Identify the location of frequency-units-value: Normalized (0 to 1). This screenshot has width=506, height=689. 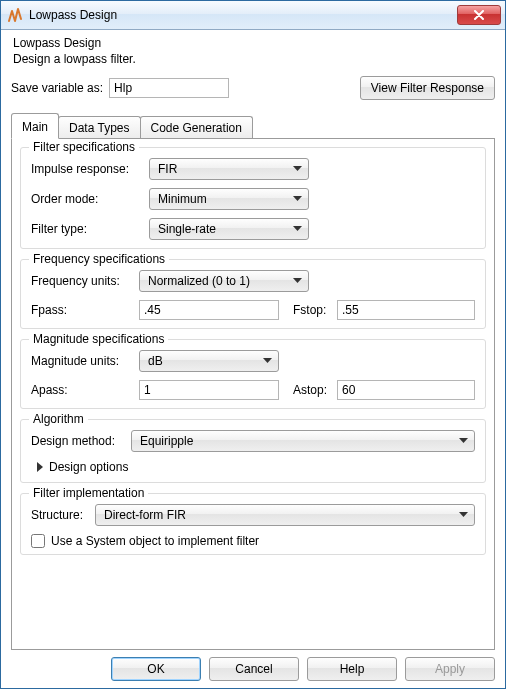
(199, 281).